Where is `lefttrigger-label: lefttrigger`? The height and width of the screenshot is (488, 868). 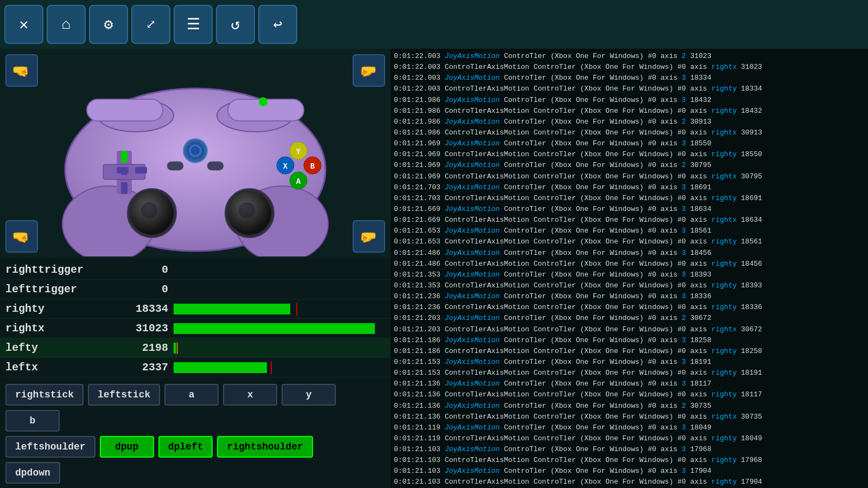 lefttrigger-label: lefttrigger is located at coordinates (60, 290).